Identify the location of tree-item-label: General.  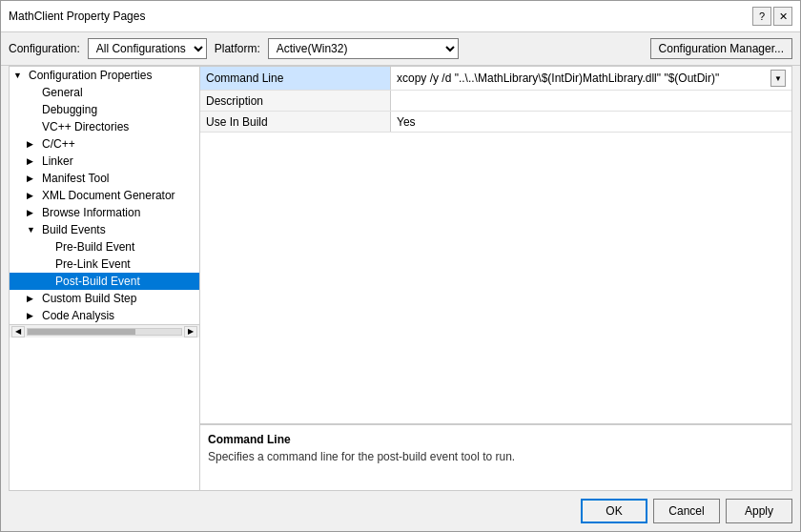
(63, 92).